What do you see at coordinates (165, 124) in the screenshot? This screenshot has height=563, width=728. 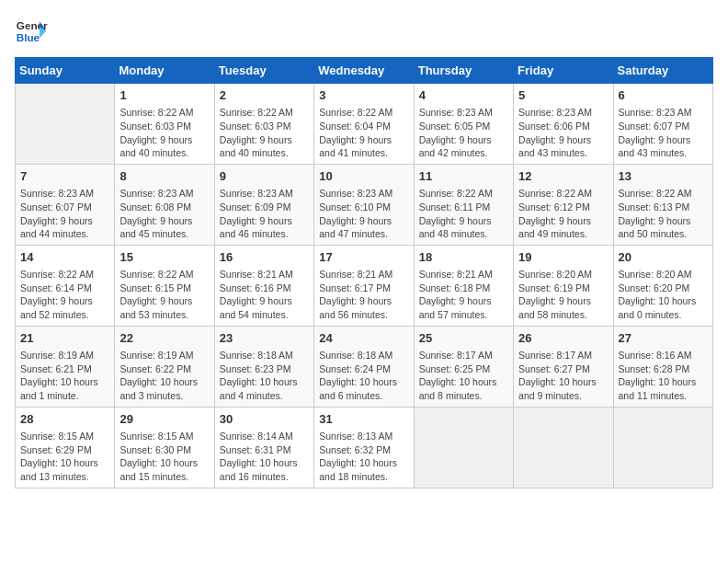 I see `calendar-cell: 1Sunrise: 8:22 AM Sunset: 6:03 PM Daylig…` at bounding box center [165, 124].